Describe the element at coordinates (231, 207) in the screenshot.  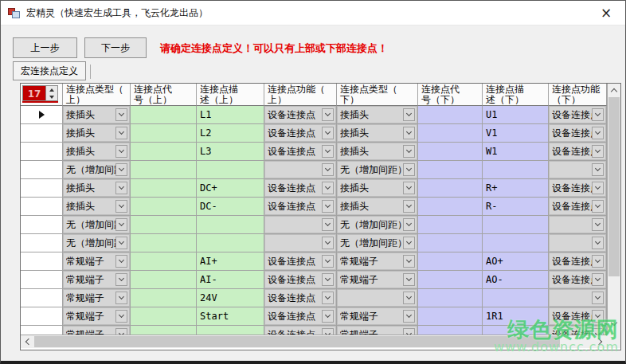
I see `cell-desc-up: DC-` at that location.